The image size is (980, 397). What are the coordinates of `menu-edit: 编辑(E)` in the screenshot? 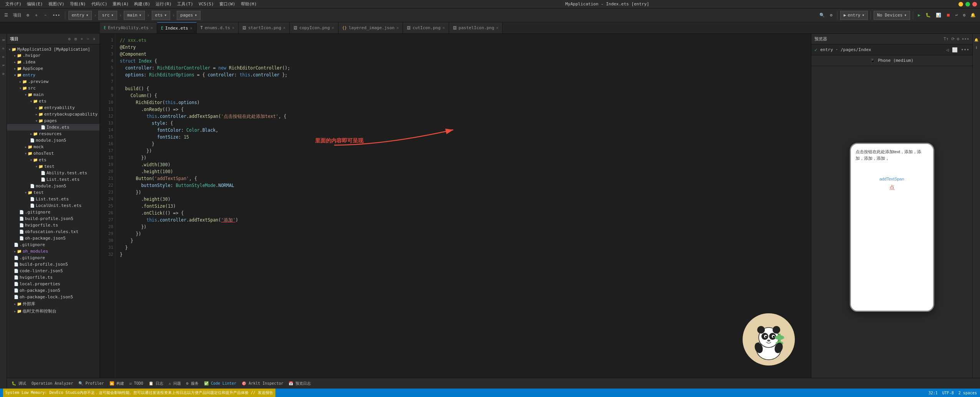 It's located at (35, 4).